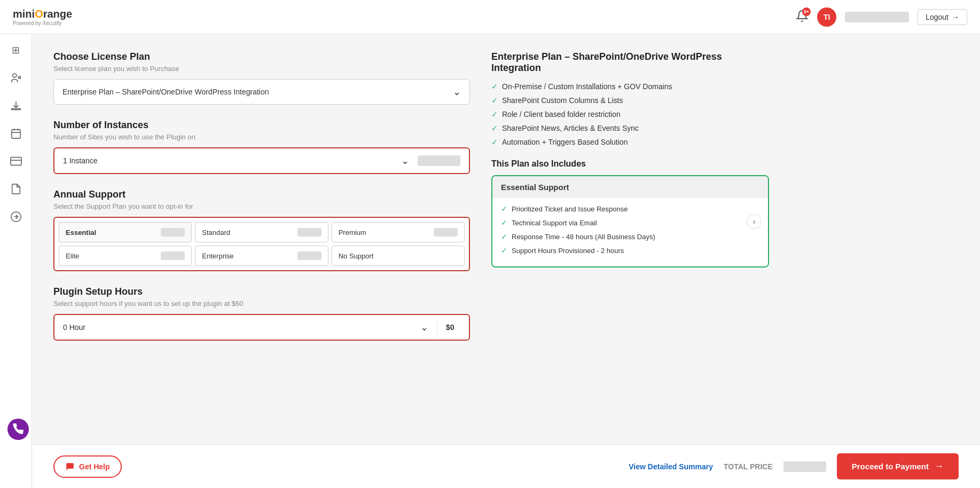 The height and width of the screenshot is (488, 980). What do you see at coordinates (43, 14) in the screenshot?
I see `logo-text: miniOrange` at bounding box center [43, 14].